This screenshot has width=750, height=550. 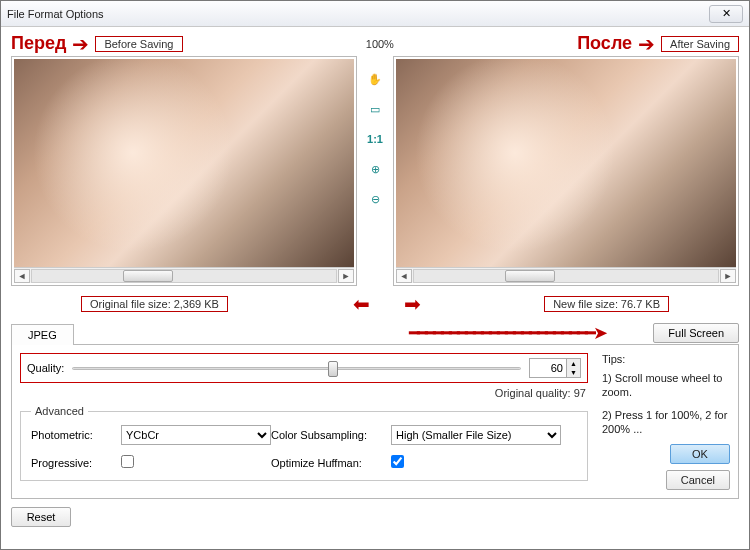 I want to click on titlebar: File Format Options ✕, so click(x=375, y=14).